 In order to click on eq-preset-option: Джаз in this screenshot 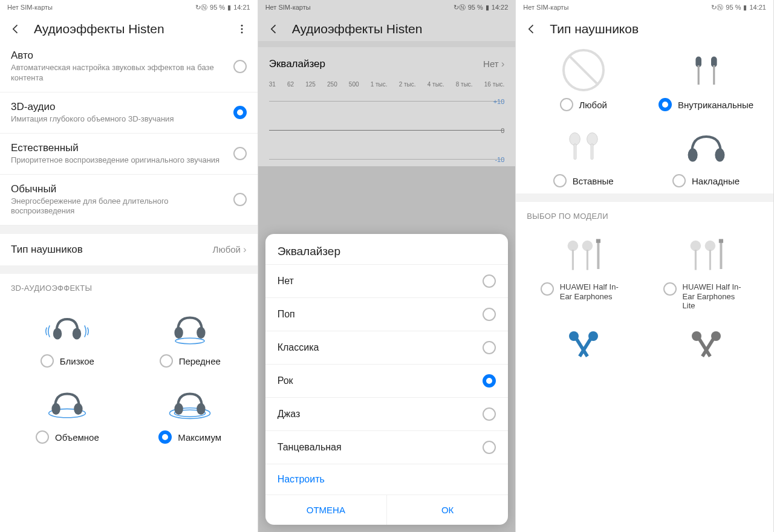, I will do `click(387, 414)`.